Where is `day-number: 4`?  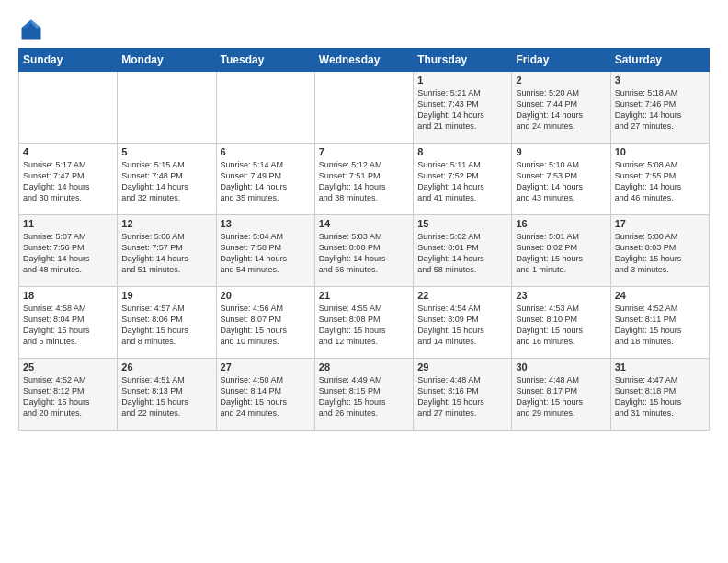 day-number: 4 is located at coordinates (68, 152).